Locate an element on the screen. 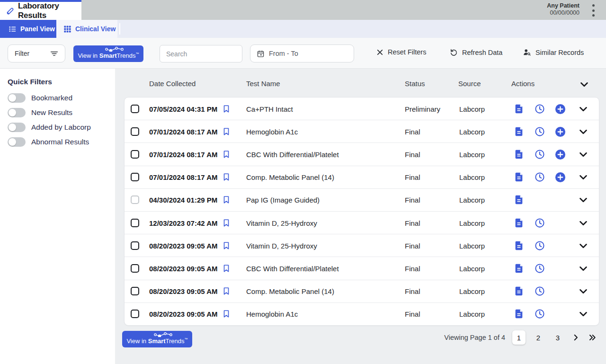  reset-filters-button: Reset Filters is located at coordinates (401, 52).